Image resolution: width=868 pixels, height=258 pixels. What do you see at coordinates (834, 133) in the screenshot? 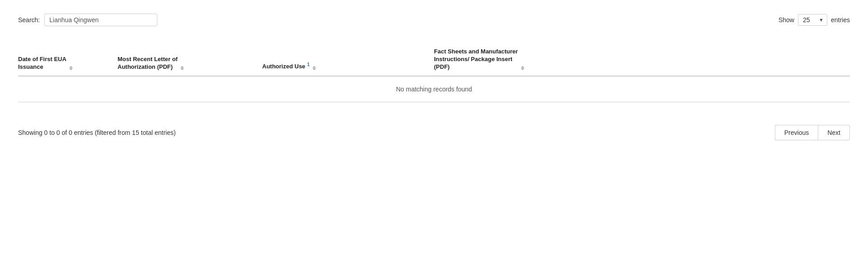
I see `next-button: Next` at bounding box center [834, 133].